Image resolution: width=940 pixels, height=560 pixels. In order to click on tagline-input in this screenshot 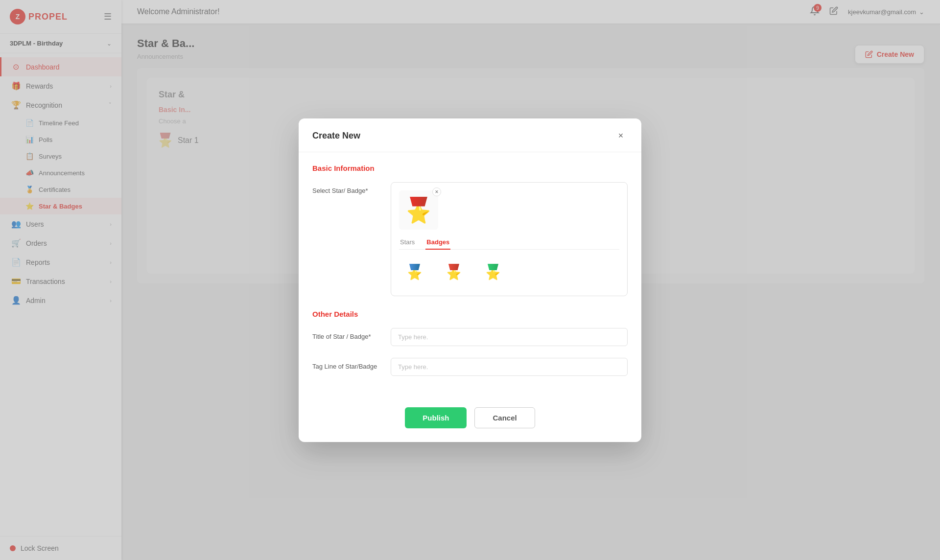, I will do `click(509, 367)`.